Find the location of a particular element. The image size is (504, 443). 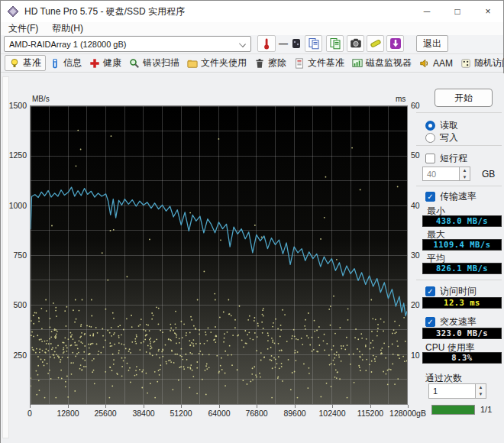

short-stroke-value: 40 is located at coordinates (441, 174).